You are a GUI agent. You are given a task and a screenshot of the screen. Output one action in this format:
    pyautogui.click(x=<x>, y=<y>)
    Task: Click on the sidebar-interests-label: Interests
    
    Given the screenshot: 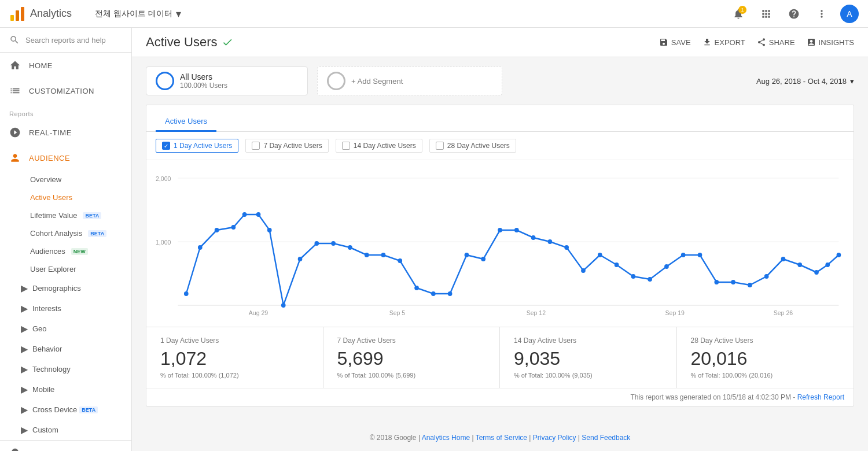 What is the action you would take?
    pyautogui.click(x=47, y=309)
    